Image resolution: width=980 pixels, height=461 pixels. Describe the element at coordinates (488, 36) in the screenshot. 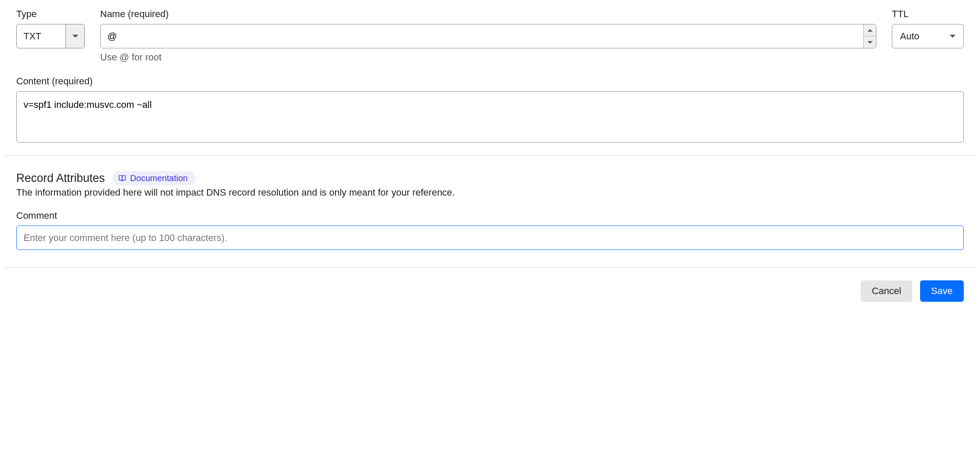

I see `name-field-group: Name (required) Use @ for root` at that location.